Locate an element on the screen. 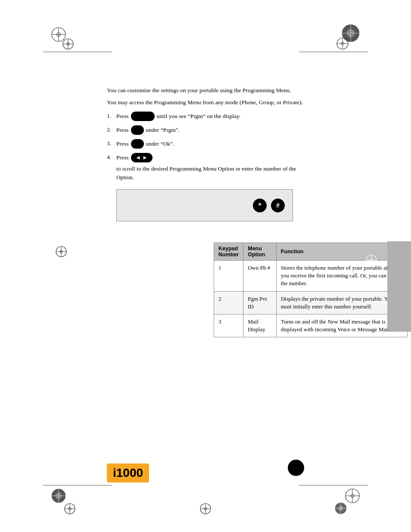 The width and height of the screenshot is (411, 532). cell-menu-3: Mail Display is located at coordinates (260, 326).